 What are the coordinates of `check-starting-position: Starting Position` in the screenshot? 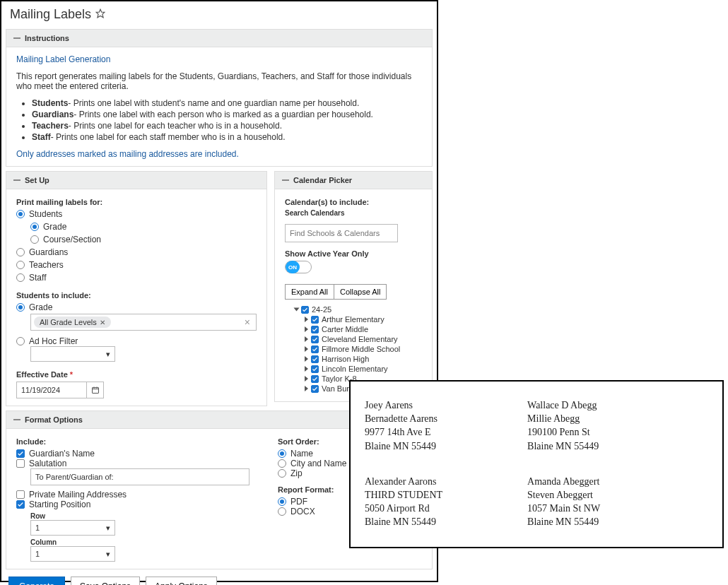 It's located at (133, 504).